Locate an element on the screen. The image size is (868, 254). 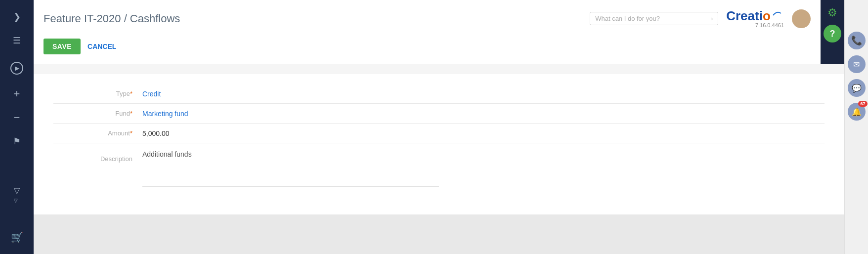
search-placeholder: What can I do for you? is located at coordinates (653, 19).